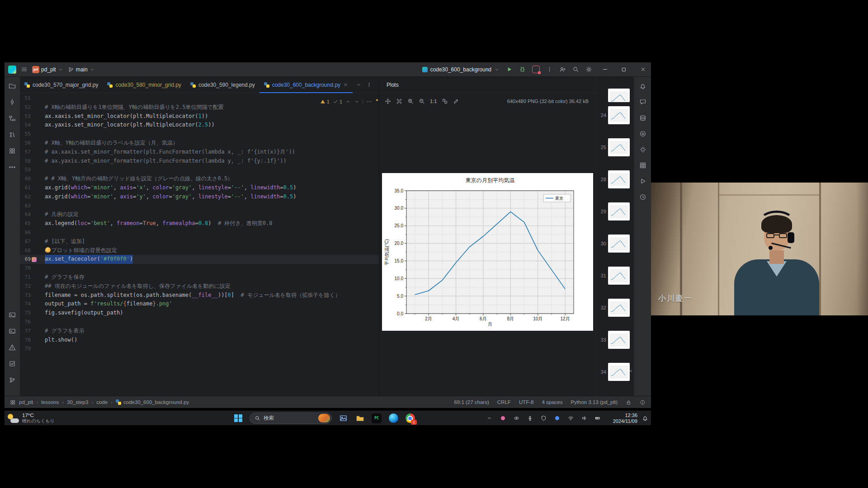 Image resolution: width=868 pixels, height=488 pixels. What do you see at coordinates (471, 402) in the screenshot?
I see `caret-position: 69:1 (27 chars)` at bounding box center [471, 402].